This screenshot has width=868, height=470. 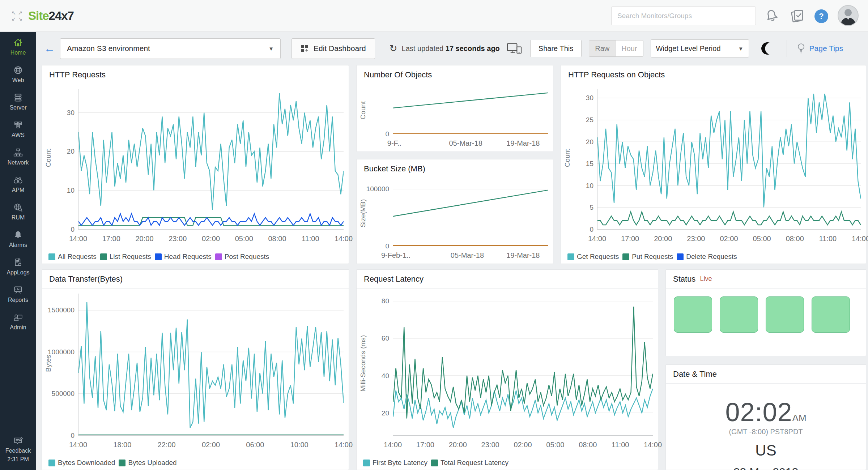 I want to click on x-tick-label: 08:00, so click(x=795, y=239).